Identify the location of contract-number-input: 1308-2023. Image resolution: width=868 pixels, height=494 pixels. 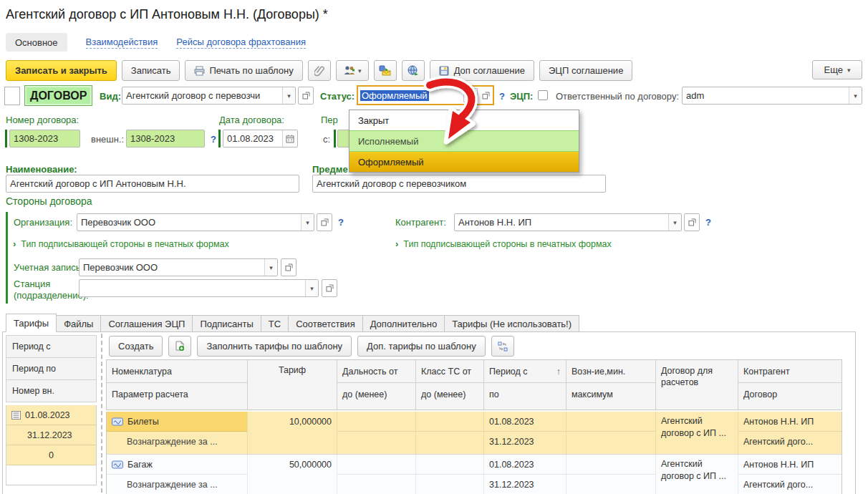
(44, 139).